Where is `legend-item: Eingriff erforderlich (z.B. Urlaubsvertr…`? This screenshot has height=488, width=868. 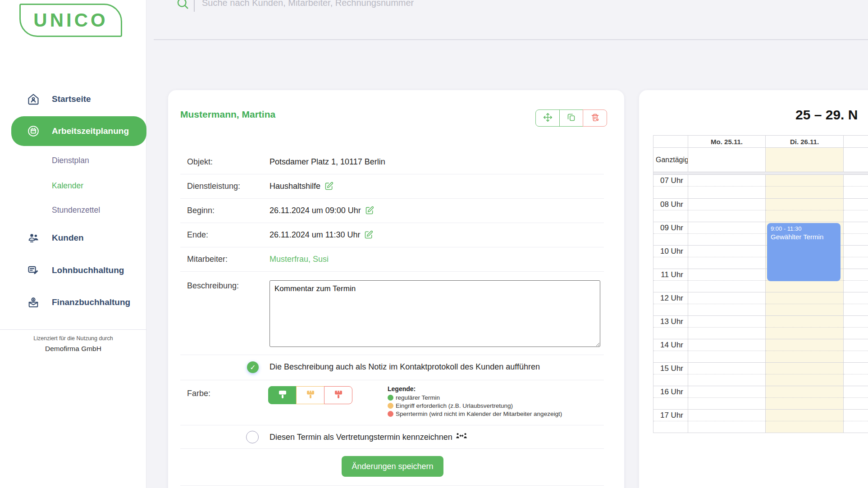 legend-item: Eingriff erforderlich (z.B. Urlaubsvertr… is located at coordinates (475, 406).